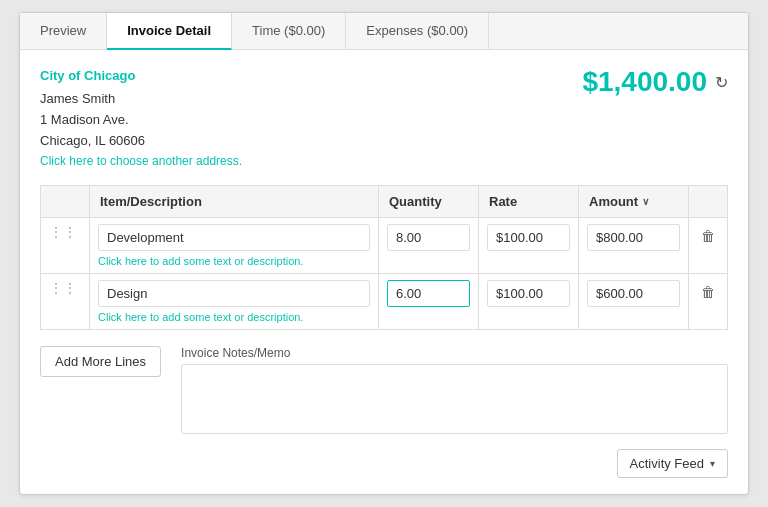 The width and height of the screenshot is (768, 507). What do you see at coordinates (66, 201) in the screenshot?
I see `th-drag` at bounding box center [66, 201].